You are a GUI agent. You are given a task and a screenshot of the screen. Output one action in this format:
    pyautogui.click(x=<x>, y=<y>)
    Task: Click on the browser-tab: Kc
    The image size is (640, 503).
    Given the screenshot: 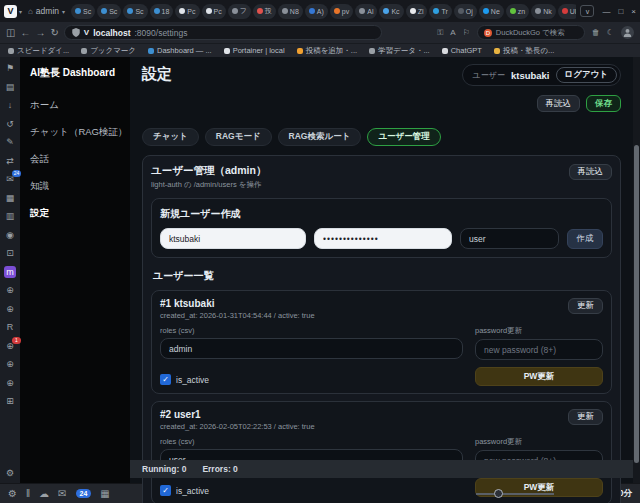 What is the action you would take?
    pyautogui.click(x=391, y=12)
    